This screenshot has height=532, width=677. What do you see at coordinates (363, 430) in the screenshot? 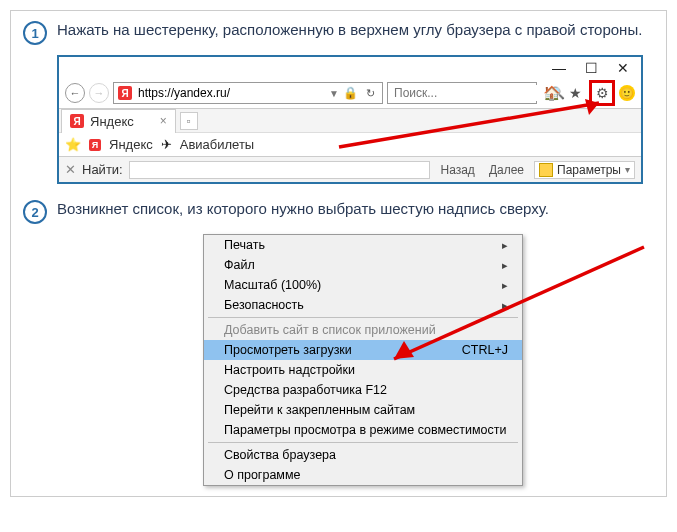
I see `menu-compat: Параметры просмотра в режиме совместимос…` at bounding box center [363, 430].